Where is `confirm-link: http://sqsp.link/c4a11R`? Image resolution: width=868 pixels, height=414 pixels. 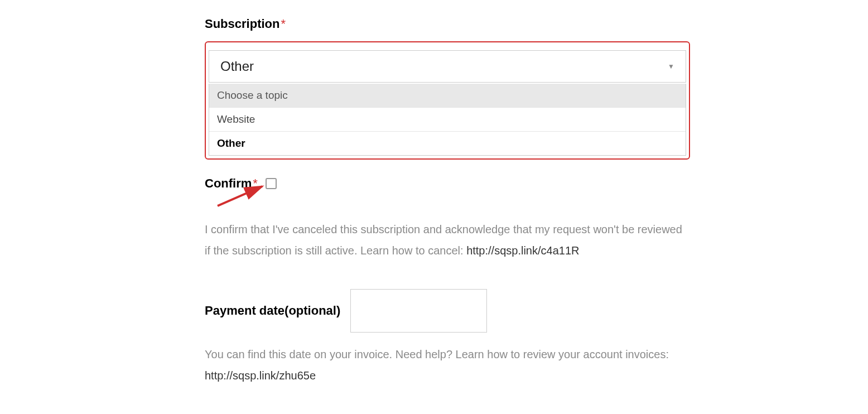 confirm-link: http://sqsp.link/c4a11R is located at coordinates (523, 251).